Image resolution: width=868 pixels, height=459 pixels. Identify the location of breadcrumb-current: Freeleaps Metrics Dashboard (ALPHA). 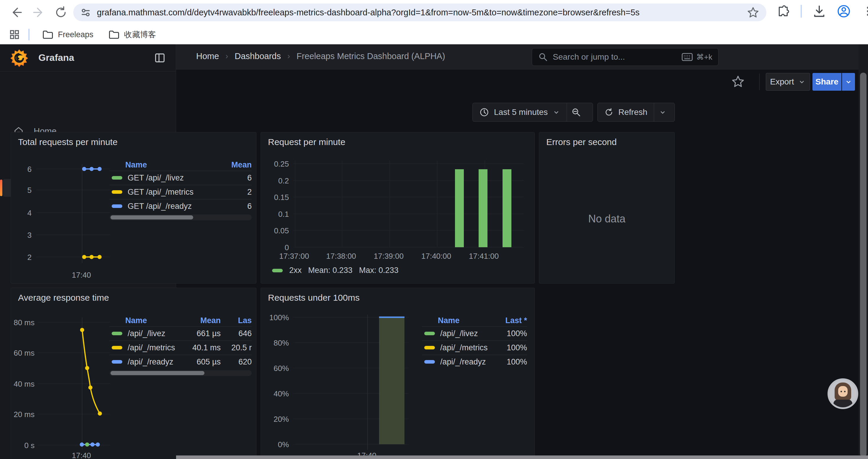
(371, 57).